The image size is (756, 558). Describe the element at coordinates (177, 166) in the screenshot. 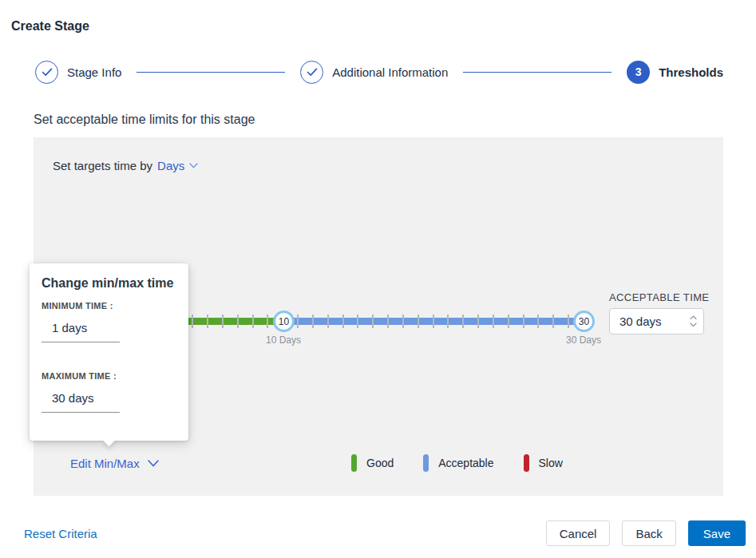

I see `unit-dropdown: Days` at that location.